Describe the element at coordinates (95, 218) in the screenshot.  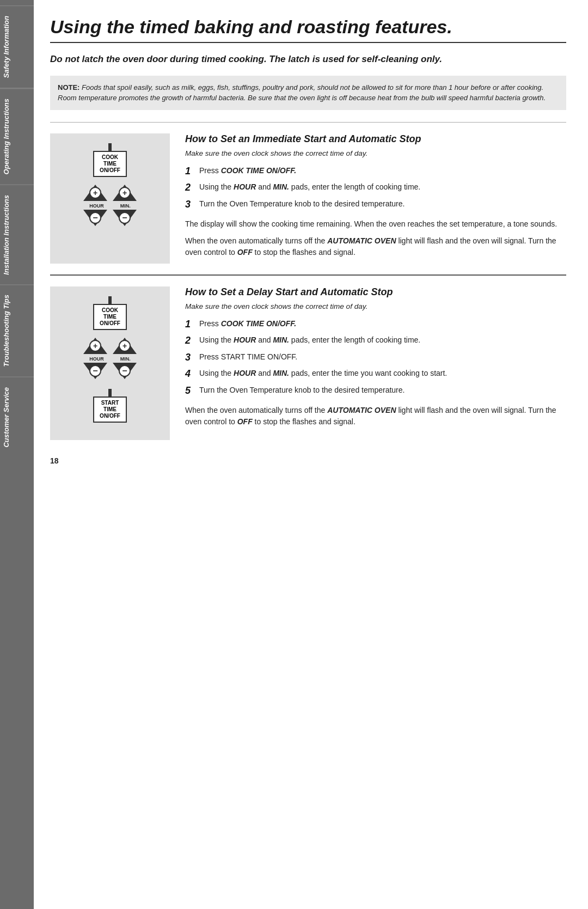
I see `hour-down-arrow: −` at that location.